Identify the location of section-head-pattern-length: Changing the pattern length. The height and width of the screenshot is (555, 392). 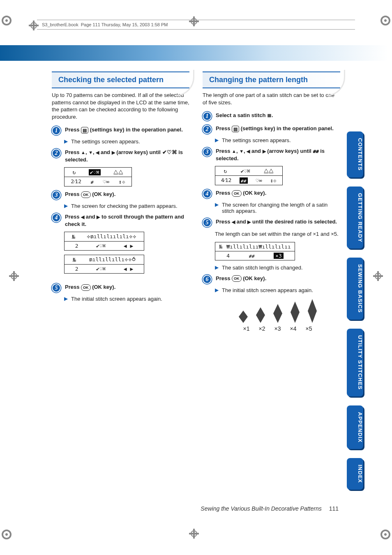
(271, 80).